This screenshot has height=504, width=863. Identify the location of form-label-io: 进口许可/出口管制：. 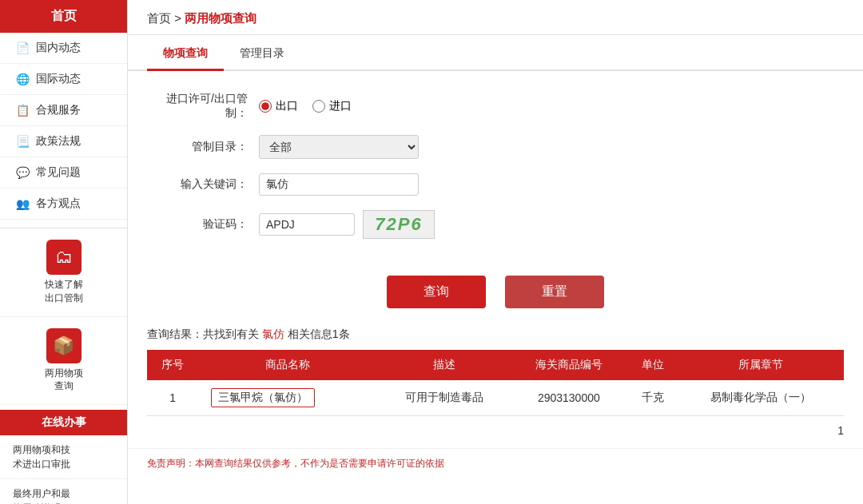
(203, 106).